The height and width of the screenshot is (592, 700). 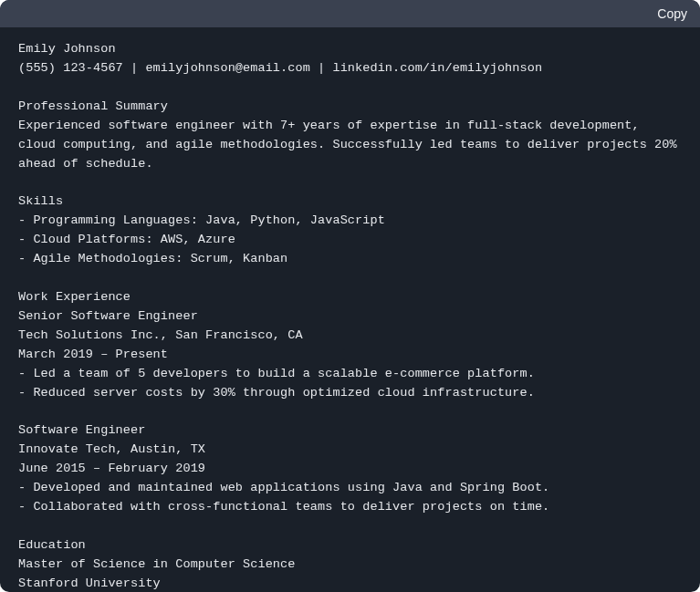 What do you see at coordinates (202, 221) in the screenshot?
I see `skill-item: - Programming Languages: Java, Python, J…` at bounding box center [202, 221].